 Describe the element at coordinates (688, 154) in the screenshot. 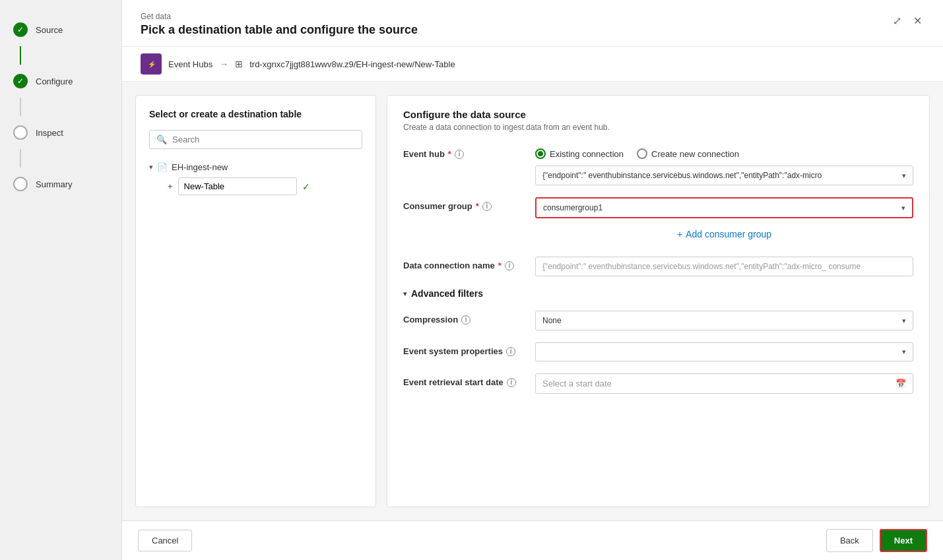

I see `create-new-radio: Create new connection` at that location.